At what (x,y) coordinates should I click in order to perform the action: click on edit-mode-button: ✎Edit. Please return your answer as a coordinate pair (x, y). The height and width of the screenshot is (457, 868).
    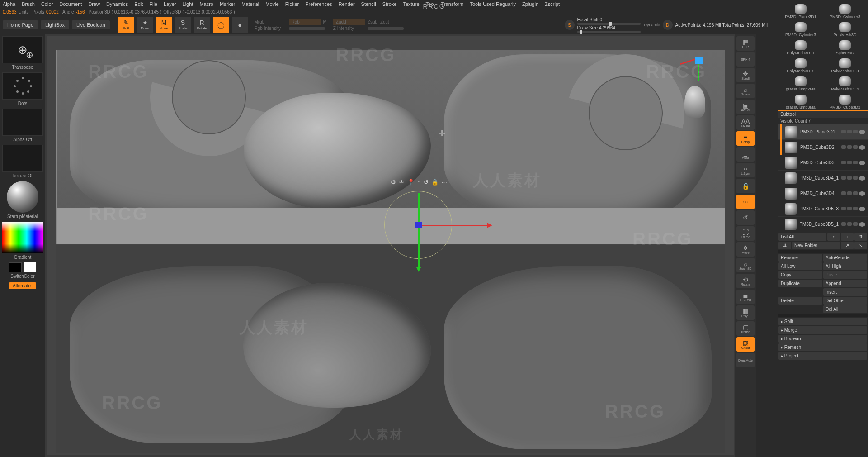
    Looking at the image, I should click on (126, 25).